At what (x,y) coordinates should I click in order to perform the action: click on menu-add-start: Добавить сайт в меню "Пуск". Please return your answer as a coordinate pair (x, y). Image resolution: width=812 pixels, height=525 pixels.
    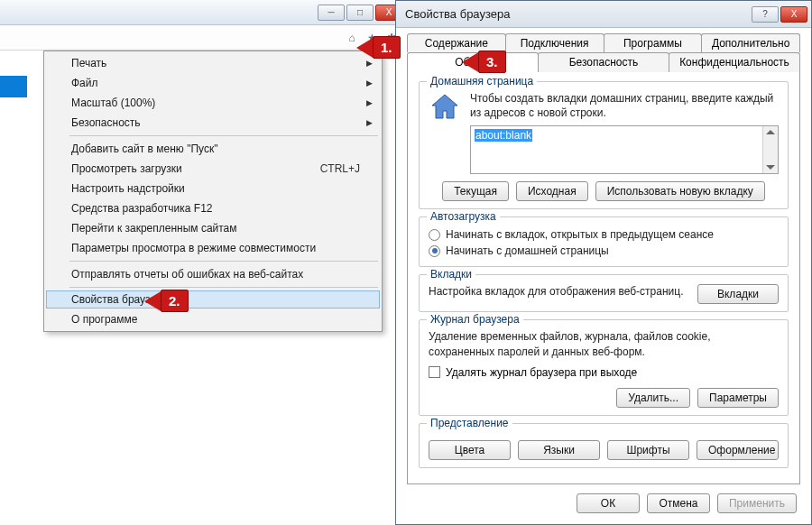
    Looking at the image, I should click on (213, 149).